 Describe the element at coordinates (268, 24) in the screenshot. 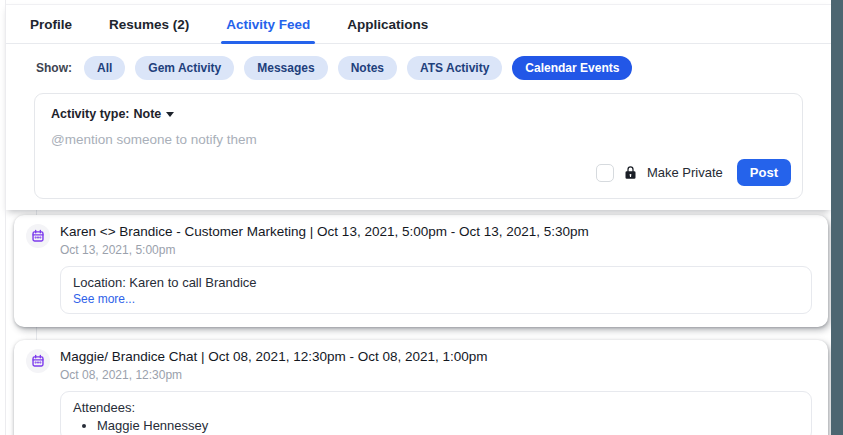

I see `tab-activity-feed: Activity Feed` at that location.